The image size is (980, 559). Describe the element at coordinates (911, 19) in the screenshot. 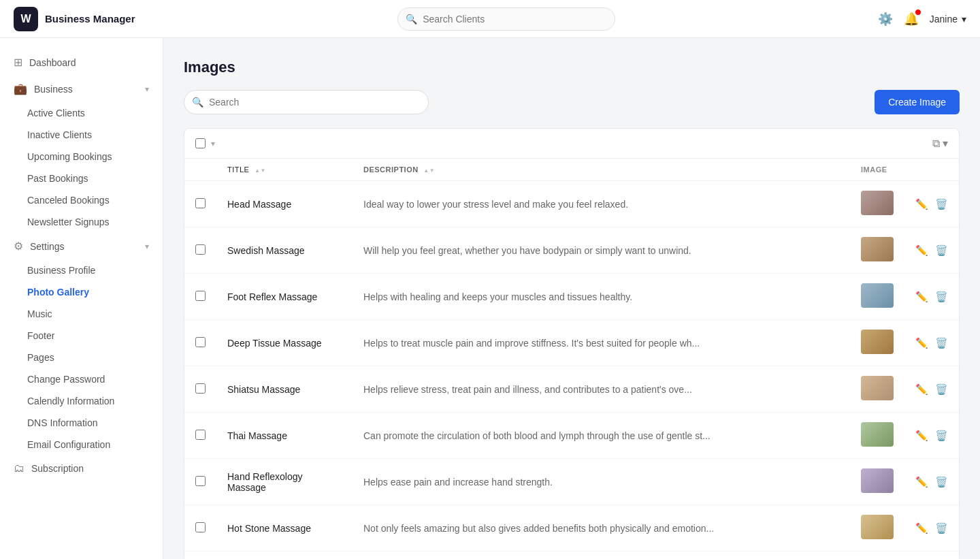

I see `notifications-button: 🔔` at that location.